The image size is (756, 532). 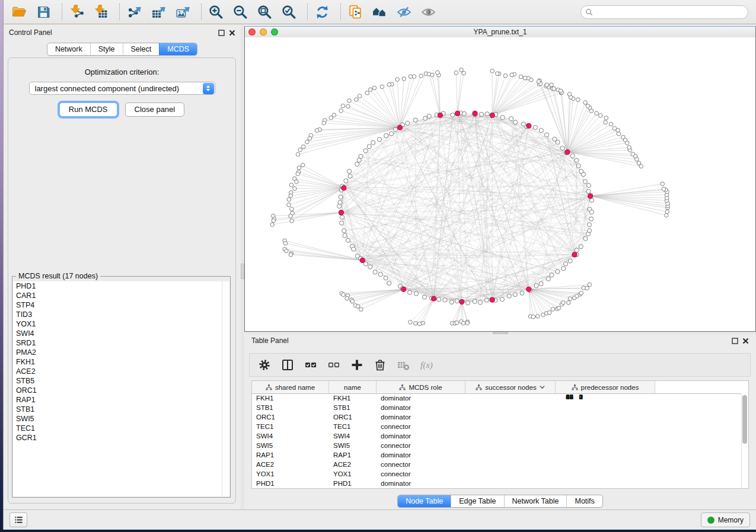 I want to click on status-bar: Memory, so click(x=379, y=520).